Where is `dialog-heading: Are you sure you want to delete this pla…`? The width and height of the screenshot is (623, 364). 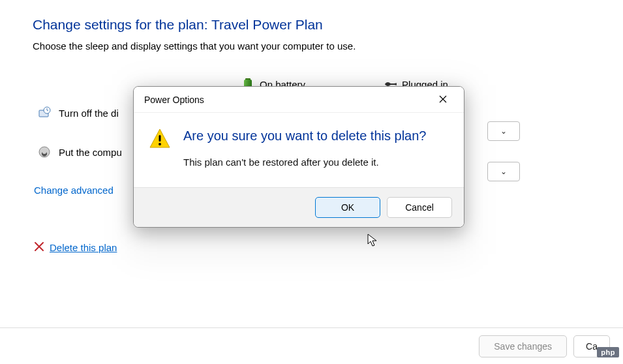
dialog-heading: Are you sure you want to delete this pla… is located at coordinates (316, 136).